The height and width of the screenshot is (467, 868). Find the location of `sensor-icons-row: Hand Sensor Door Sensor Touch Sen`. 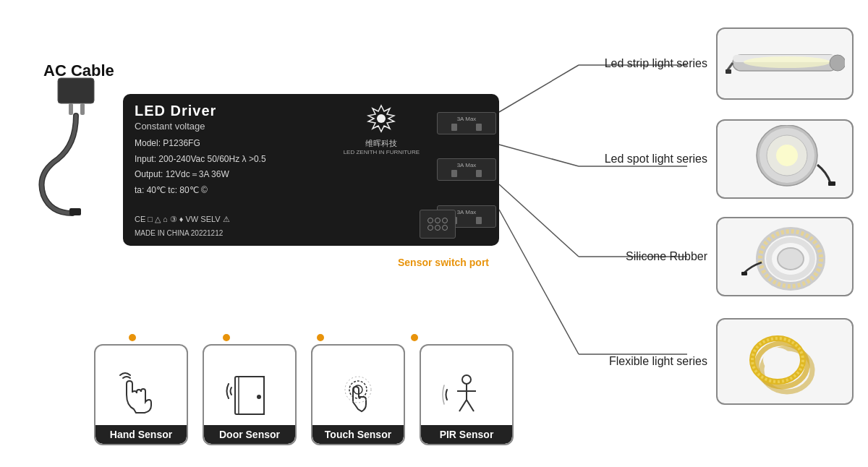

sensor-icons-row: Hand Sensor Door Sensor Touch Sen is located at coordinates (304, 395).